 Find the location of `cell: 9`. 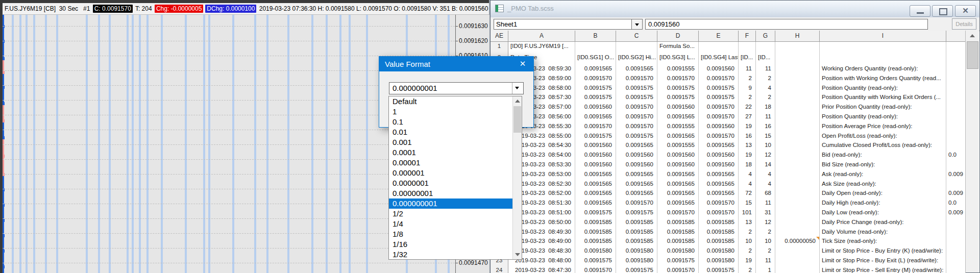

cell: 9 is located at coordinates (747, 89).